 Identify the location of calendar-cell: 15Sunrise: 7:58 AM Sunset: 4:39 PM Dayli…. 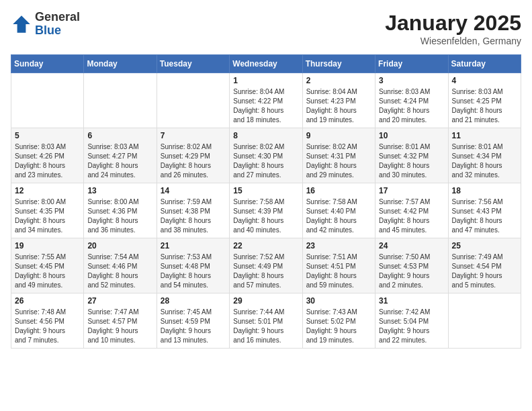
(266, 211).